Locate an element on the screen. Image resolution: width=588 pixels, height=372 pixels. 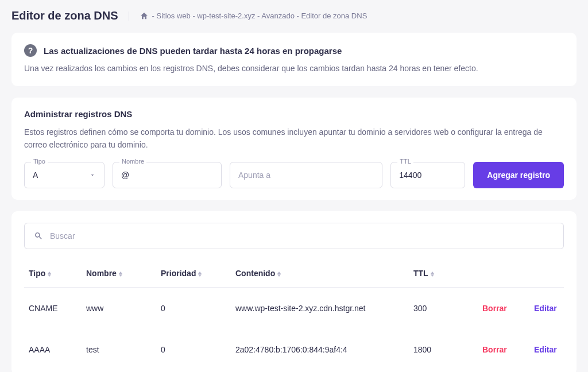
cell-ttl: 300 is located at coordinates (443, 308).